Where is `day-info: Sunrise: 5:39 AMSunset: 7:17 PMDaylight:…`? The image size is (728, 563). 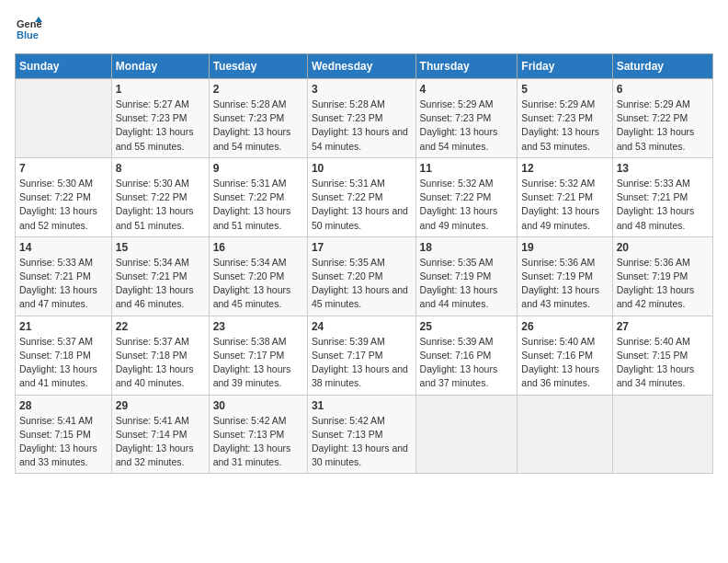
day-info: Sunrise: 5:39 AMSunset: 7:17 PMDaylight:… is located at coordinates (362, 362).